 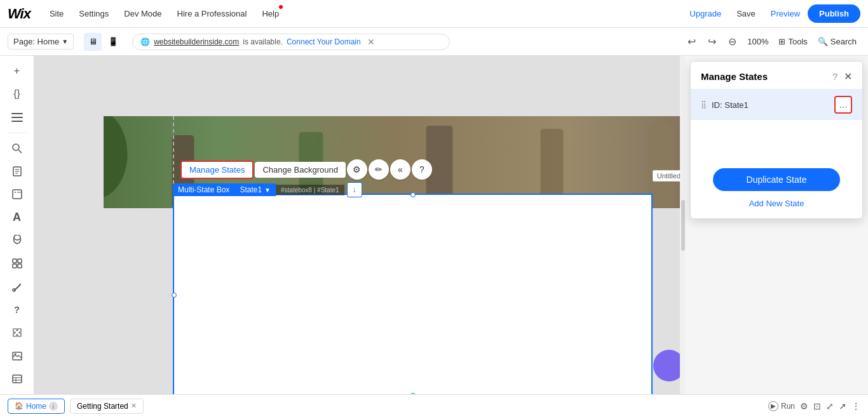 What do you see at coordinates (291, 42) in the screenshot?
I see `url-bar: 🌐 websitebuilderinside.com is available.…` at bounding box center [291, 42].